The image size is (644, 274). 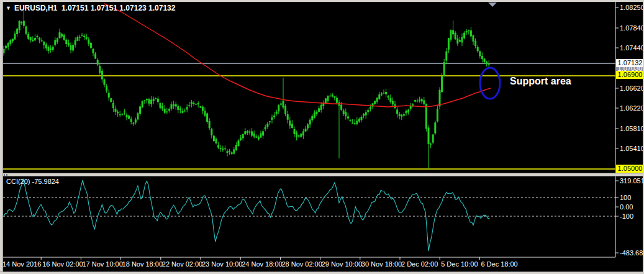 I want to click on time-axis-label: 23 Nov 10:00, so click(x=222, y=264).